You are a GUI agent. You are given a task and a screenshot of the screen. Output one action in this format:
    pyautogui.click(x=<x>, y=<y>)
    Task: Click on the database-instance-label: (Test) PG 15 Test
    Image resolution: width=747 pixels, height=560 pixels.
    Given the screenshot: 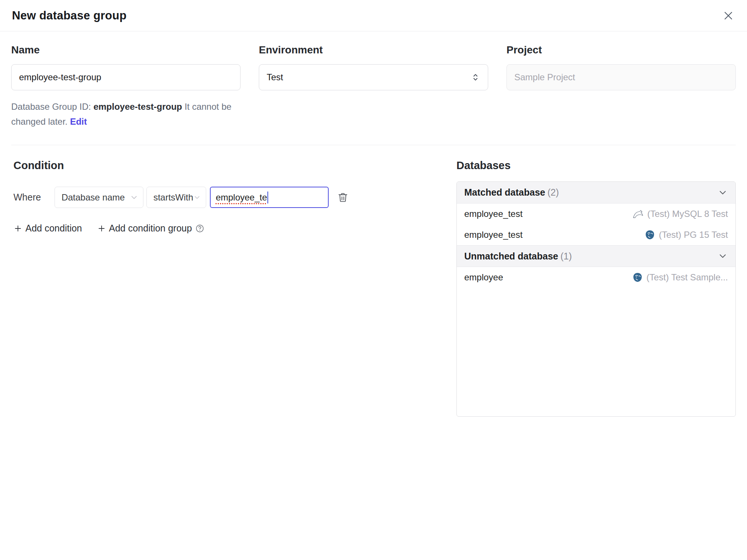 What is the action you would take?
    pyautogui.click(x=693, y=235)
    